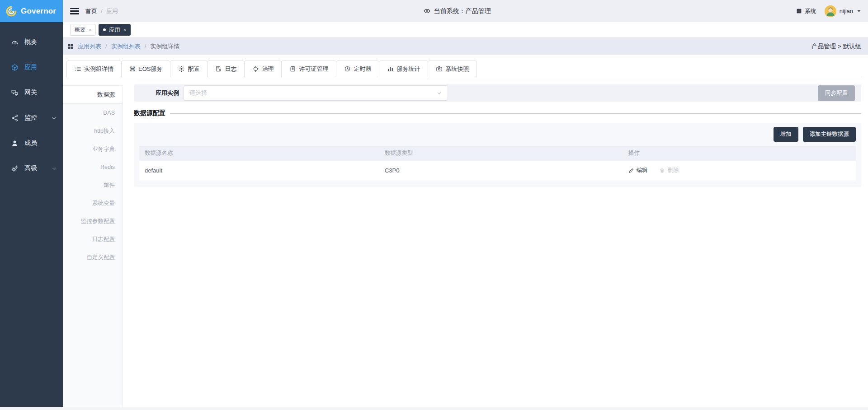 The width and height of the screenshot is (868, 410). Describe the element at coordinates (92, 113) in the screenshot. I see `subnav-item-das: DAS` at that location.